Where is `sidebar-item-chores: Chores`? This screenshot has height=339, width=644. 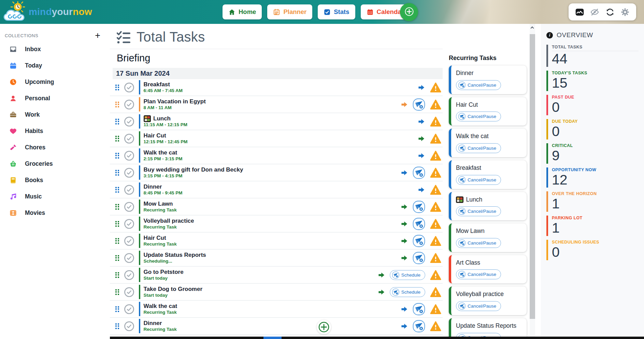
sidebar-item-chores: Chores is located at coordinates (55, 147).